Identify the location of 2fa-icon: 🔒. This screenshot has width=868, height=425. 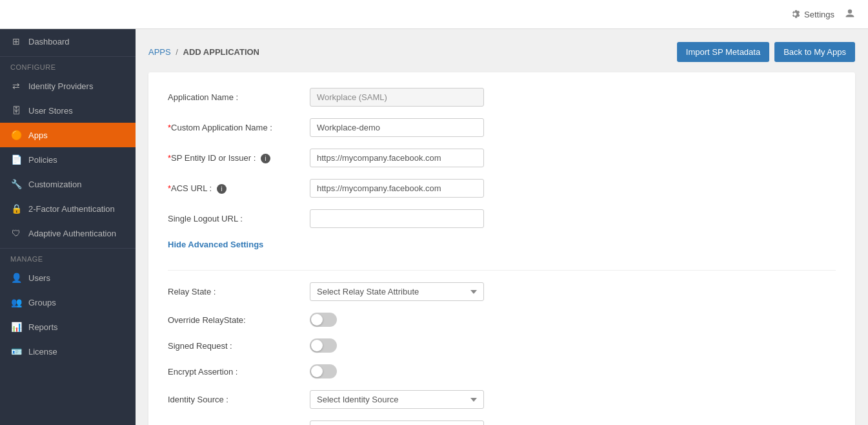
(16, 209).